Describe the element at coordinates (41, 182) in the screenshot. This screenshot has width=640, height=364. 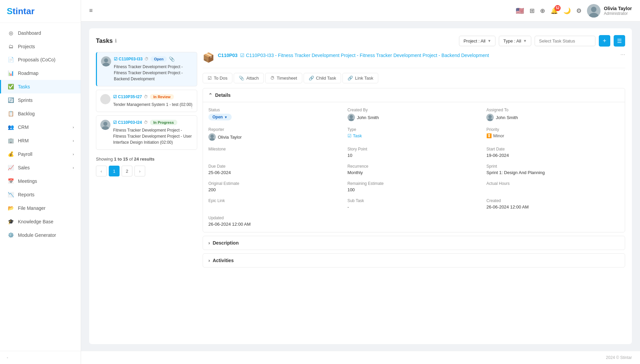
I see `sidebar: Stintar ◎ Dashboard 🗂 Projects 📄 Proposa…` at that location.